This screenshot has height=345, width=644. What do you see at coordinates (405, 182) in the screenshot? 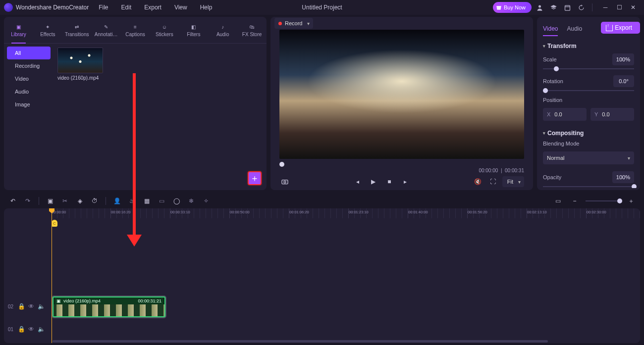
I see `next-frame-button: ▸` at bounding box center [405, 182].